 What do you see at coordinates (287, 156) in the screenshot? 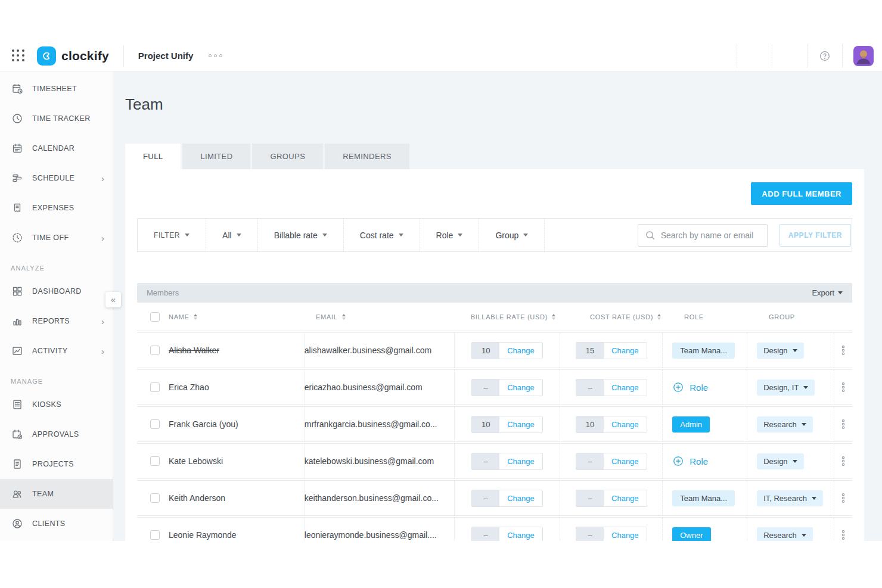
I see `tab-groups: GROUPS` at bounding box center [287, 156].